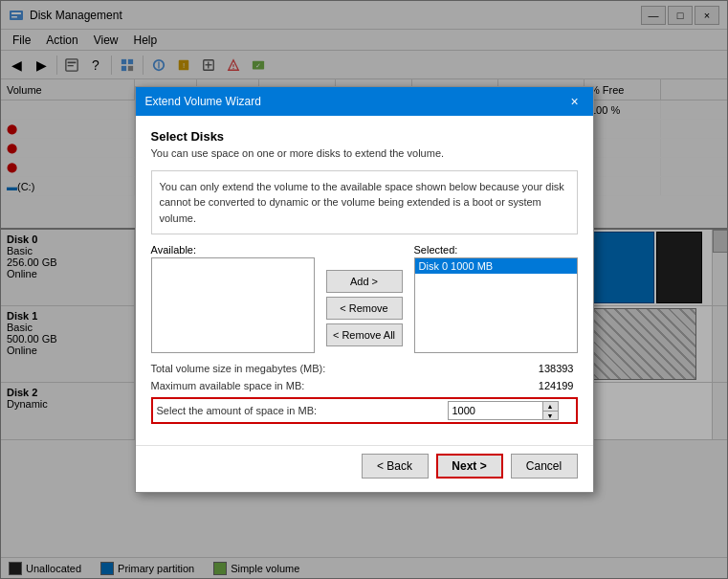  Describe the element at coordinates (364, 101) in the screenshot. I see `modal-title-bar: Extend Volume Wizard ×` at that location.